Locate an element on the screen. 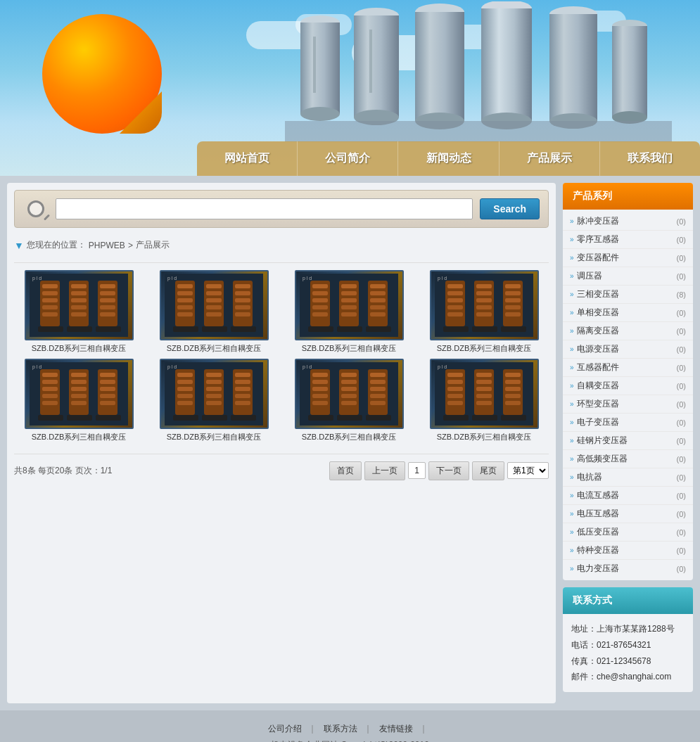  sidebar-item-electronic-transformer: » 电子变压器 (0) is located at coordinates (628, 423).